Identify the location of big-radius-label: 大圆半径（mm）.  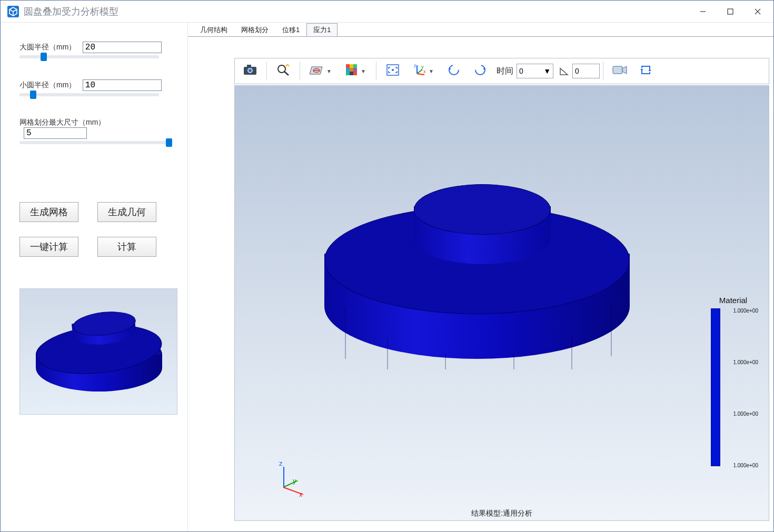
(47, 47).